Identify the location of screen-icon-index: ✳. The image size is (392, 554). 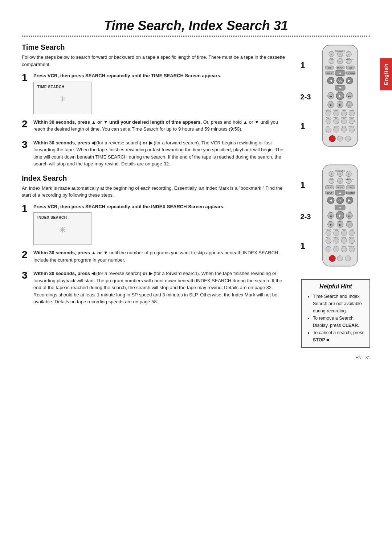
(62, 230).